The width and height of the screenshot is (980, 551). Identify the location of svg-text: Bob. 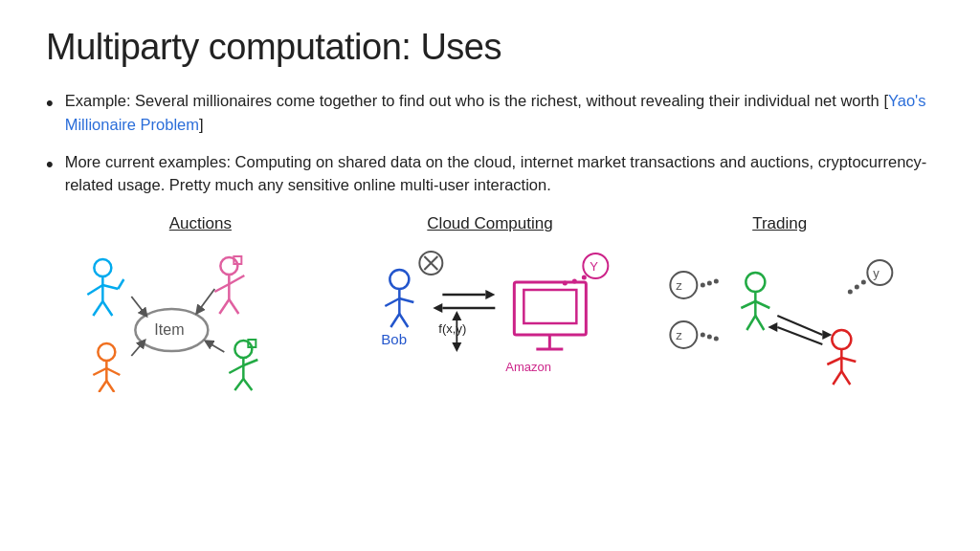
(394, 339).